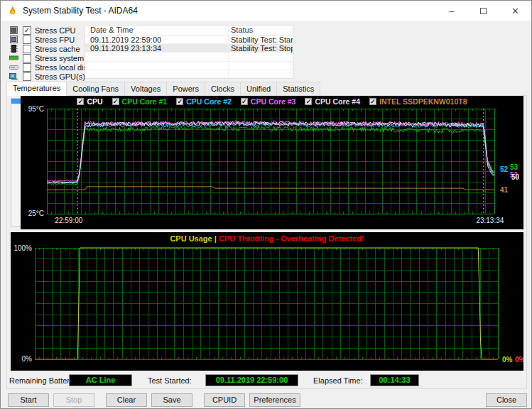  Describe the element at coordinates (483, 11) in the screenshot. I see `maximize-button` at that location.